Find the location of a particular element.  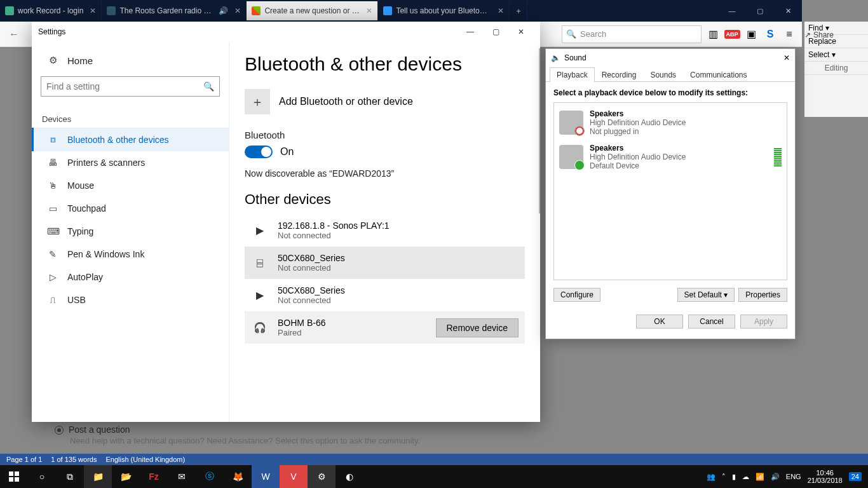

add-device-label: Add Bluetooth or other device is located at coordinates (346, 102).